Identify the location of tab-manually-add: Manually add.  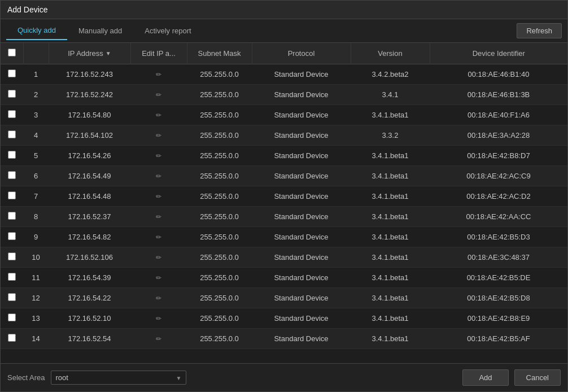
(101, 31).